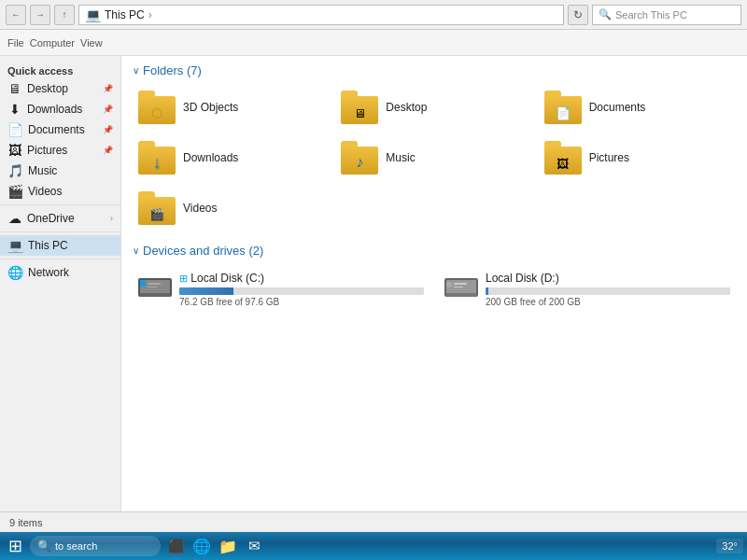 This screenshot has width=747, height=560. I want to click on start-button: ⊞, so click(15, 546).